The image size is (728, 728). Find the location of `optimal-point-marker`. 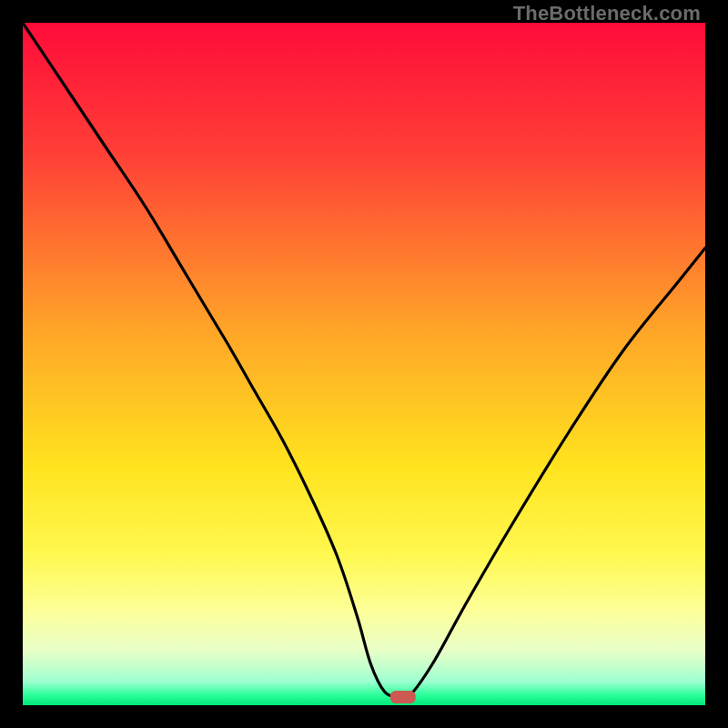

optimal-point-marker is located at coordinates (403, 697).